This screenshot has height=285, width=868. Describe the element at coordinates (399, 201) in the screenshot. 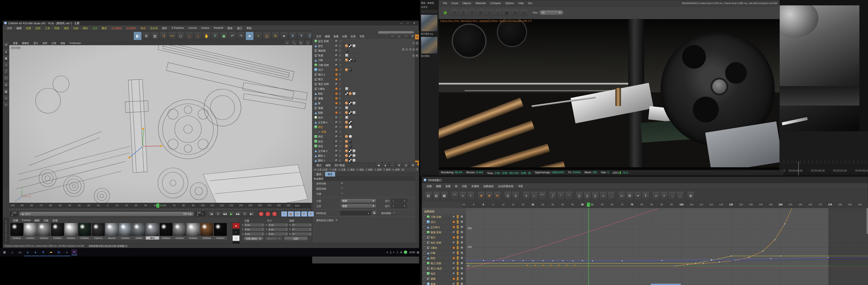

I see `before-loop-field: 1⇕` at that location.